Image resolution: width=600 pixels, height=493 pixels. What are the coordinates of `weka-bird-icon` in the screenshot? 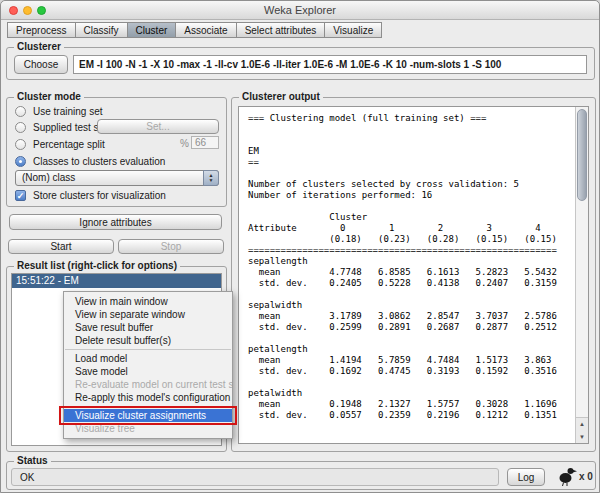 It's located at (567, 476).